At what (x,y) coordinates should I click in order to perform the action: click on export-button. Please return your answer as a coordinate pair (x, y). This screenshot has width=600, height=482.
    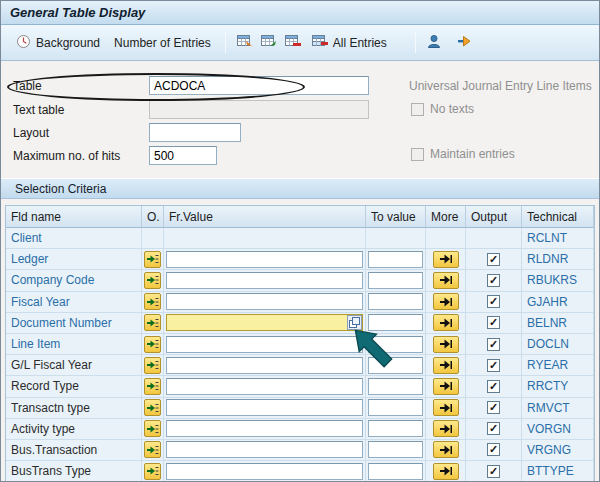
    Looking at the image, I should click on (464, 42).